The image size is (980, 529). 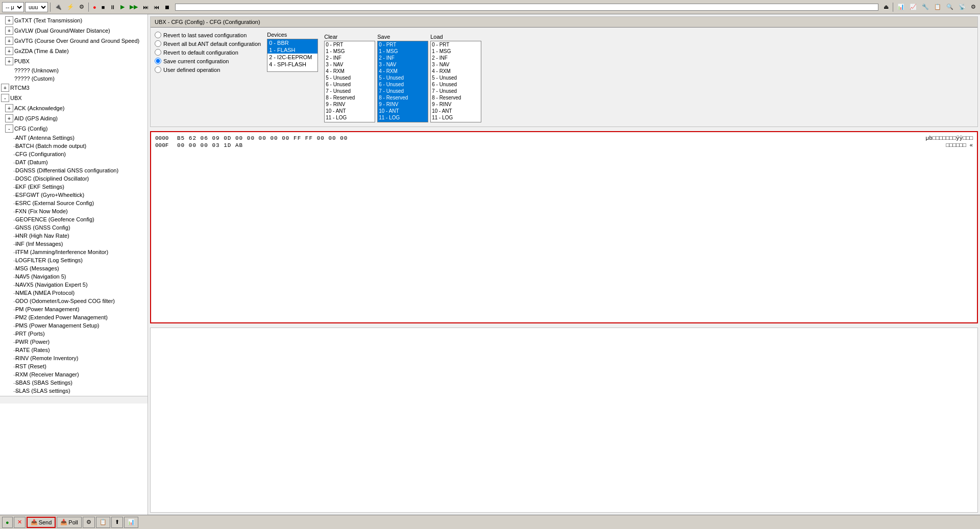 What do you see at coordinates (74, 358) in the screenshot?
I see `tree-item-rinv: — RINV (Remote Inventory)` at bounding box center [74, 358].